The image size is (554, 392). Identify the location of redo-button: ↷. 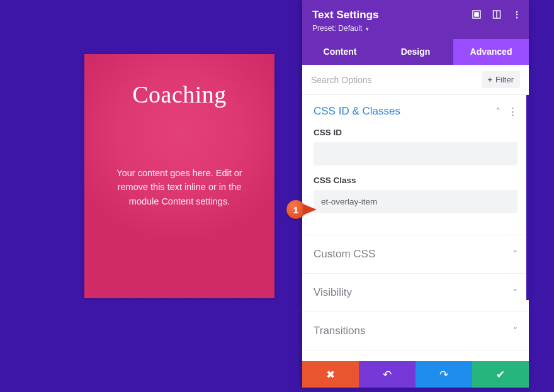
(444, 374).